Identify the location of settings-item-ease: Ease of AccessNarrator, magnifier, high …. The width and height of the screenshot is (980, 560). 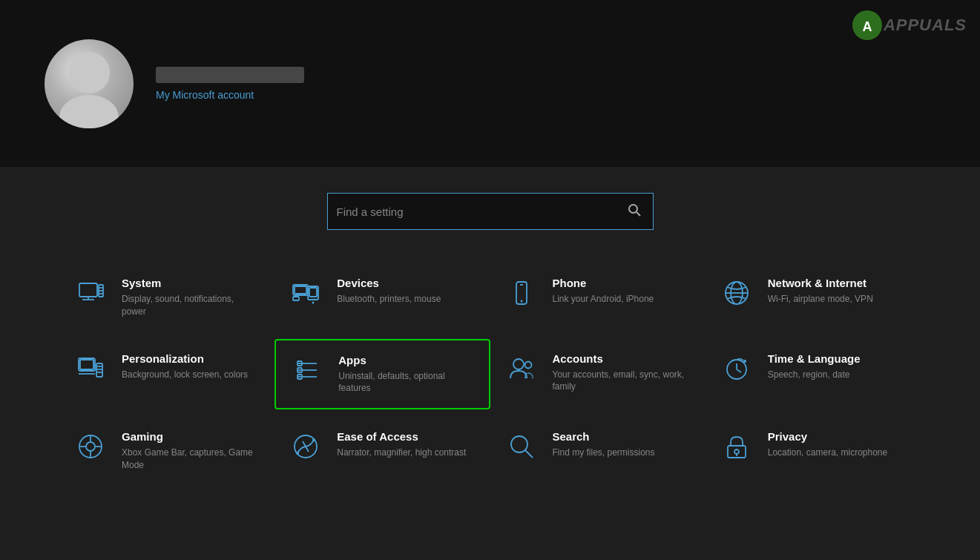
(382, 451).